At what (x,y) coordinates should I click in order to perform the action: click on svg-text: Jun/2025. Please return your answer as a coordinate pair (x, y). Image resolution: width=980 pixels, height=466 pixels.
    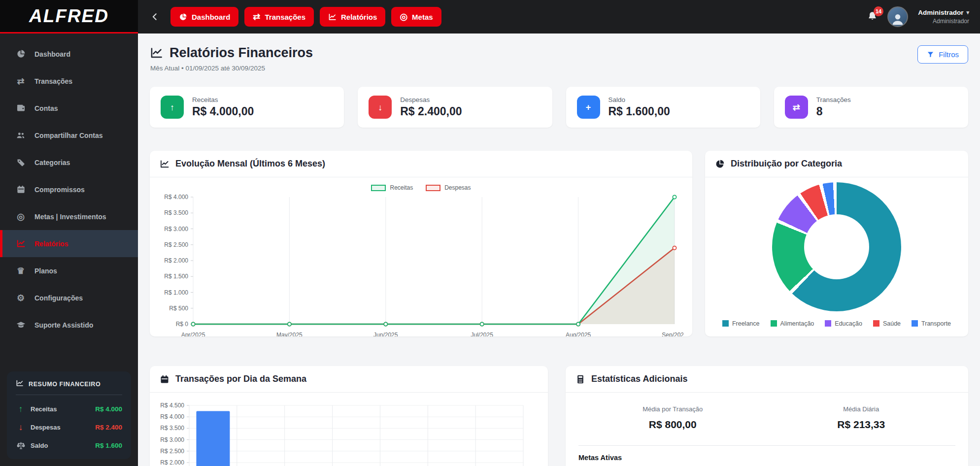
    Looking at the image, I should click on (386, 334).